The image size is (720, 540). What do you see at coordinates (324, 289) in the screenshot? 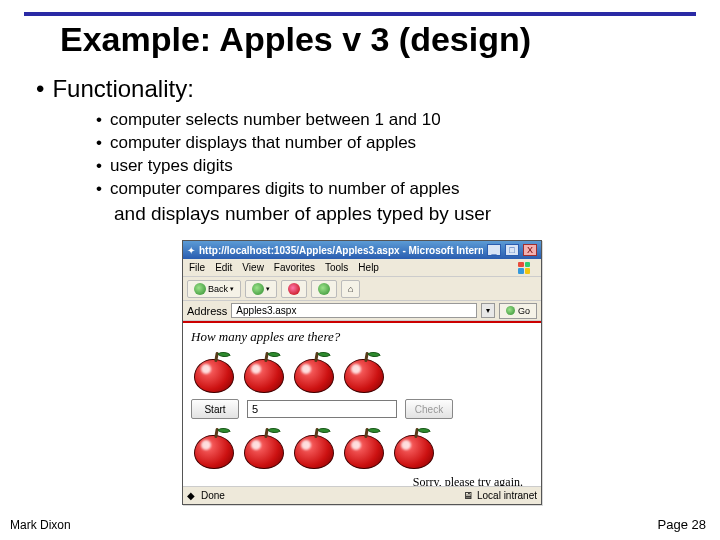
I see `refresh-button` at bounding box center [324, 289].